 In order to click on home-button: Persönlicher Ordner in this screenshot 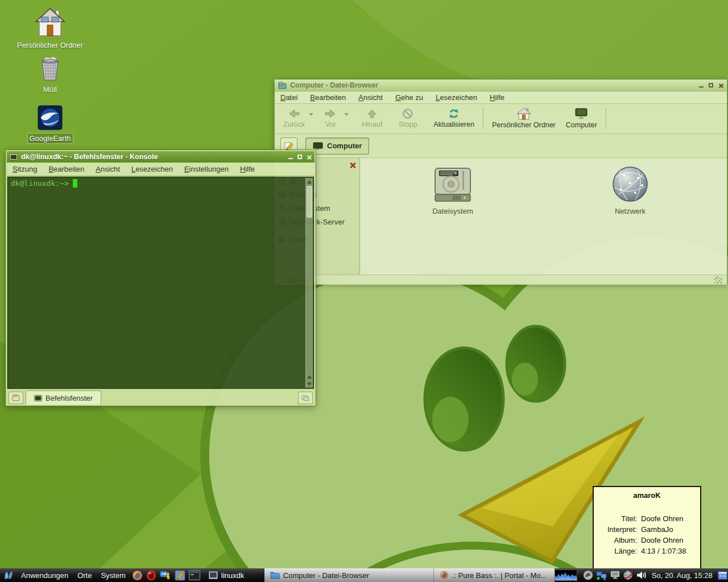, I will do `click(524, 118)`.